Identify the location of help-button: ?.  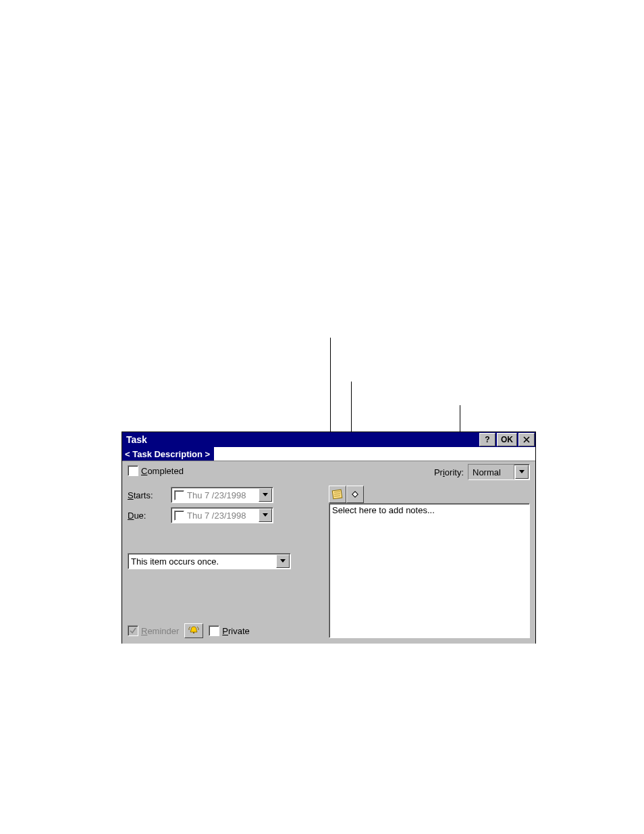
(487, 440).